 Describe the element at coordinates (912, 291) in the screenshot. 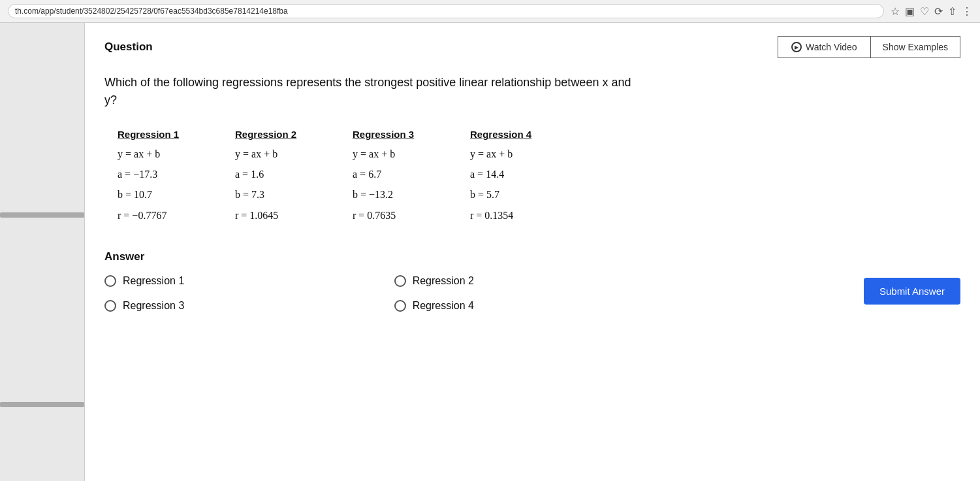

I see `submit-answer-button: Submit Answer` at that location.